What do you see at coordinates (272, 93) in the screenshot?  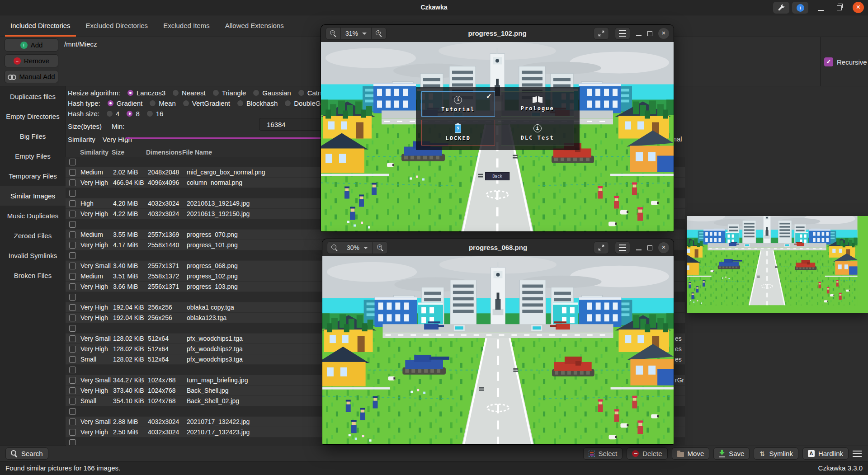 I see `resize-algorithm-option-gaussian: Gaussian` at bounding box center [272, 93].